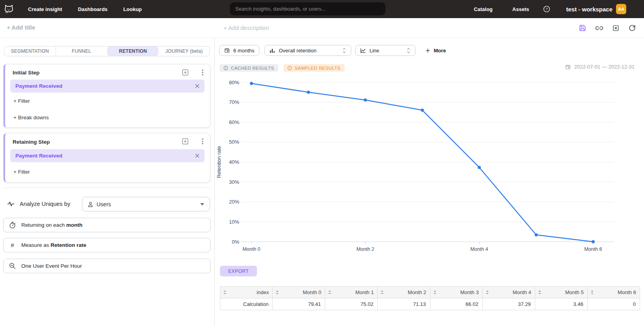 The image size is (644, 326). Describe the element at coordinates (9, 9) in the screenshot. I see `app-logo-cat-icon` at that location.